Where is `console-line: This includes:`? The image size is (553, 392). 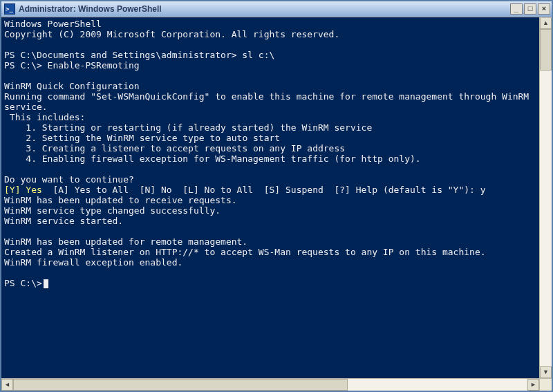
console-line: This includes: is located at coordinates (44, 118).